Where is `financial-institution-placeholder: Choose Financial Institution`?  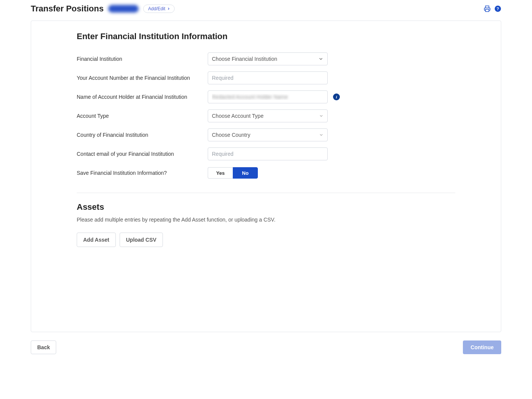
financial-institution-placeholder: Choose Financial Institution is located at coordinates (245, 59).